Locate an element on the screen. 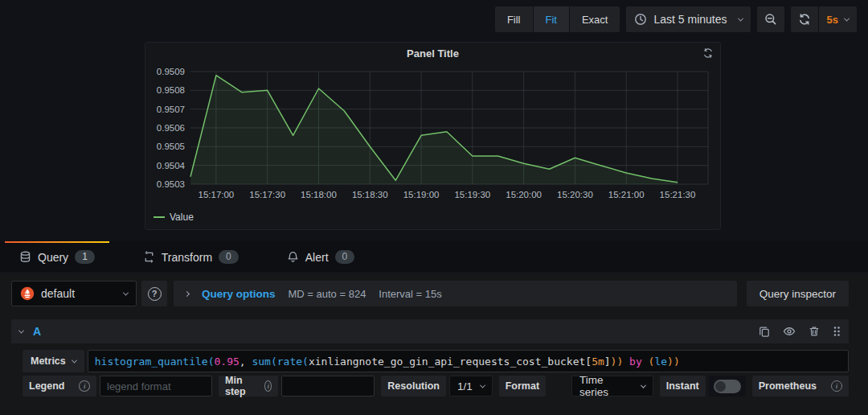 This screenshot has height=415, width=868. time-range-label: Last 5 minutes is located at coordinates (690, 19).